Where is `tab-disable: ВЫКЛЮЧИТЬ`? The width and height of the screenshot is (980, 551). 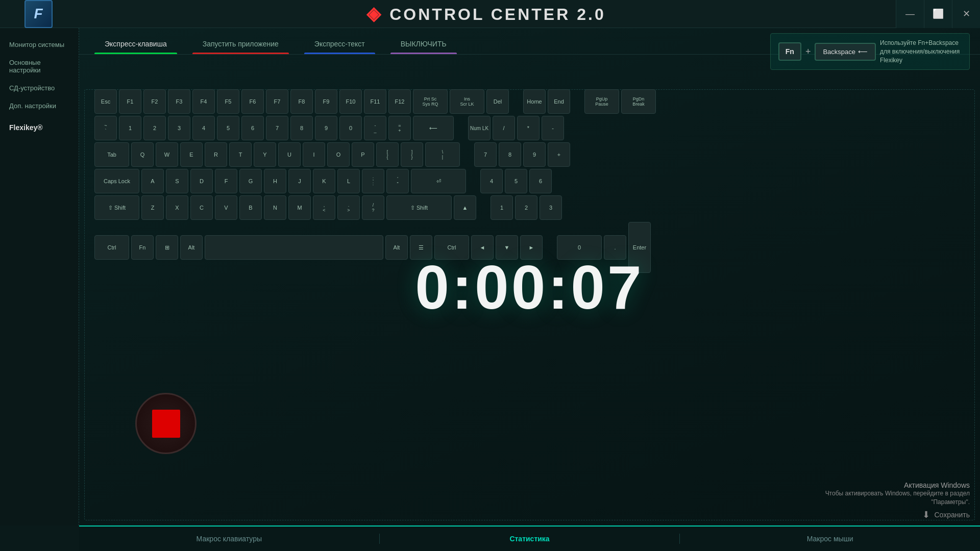 tab-disable: ВЫКЛЮЧИТЬ is located at coordinates (424, 45).